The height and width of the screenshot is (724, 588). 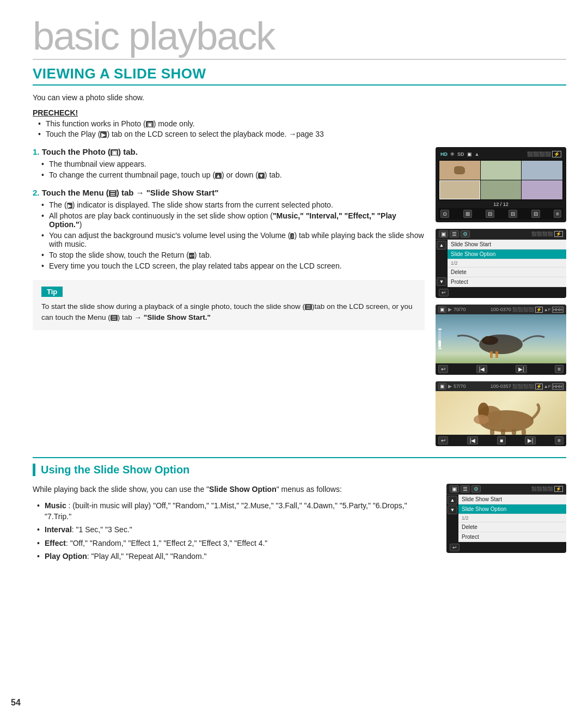 I want to click on option-effect: Effect: "Off," "Random," "Effect 1," "Ef…, so click(x=236, y=544).